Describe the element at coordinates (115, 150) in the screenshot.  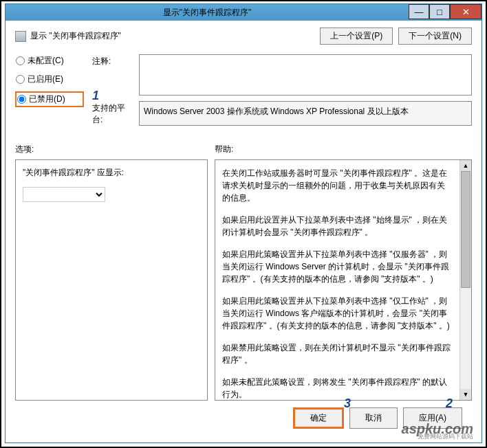
I see `options-section-label: 选项:` at that location.